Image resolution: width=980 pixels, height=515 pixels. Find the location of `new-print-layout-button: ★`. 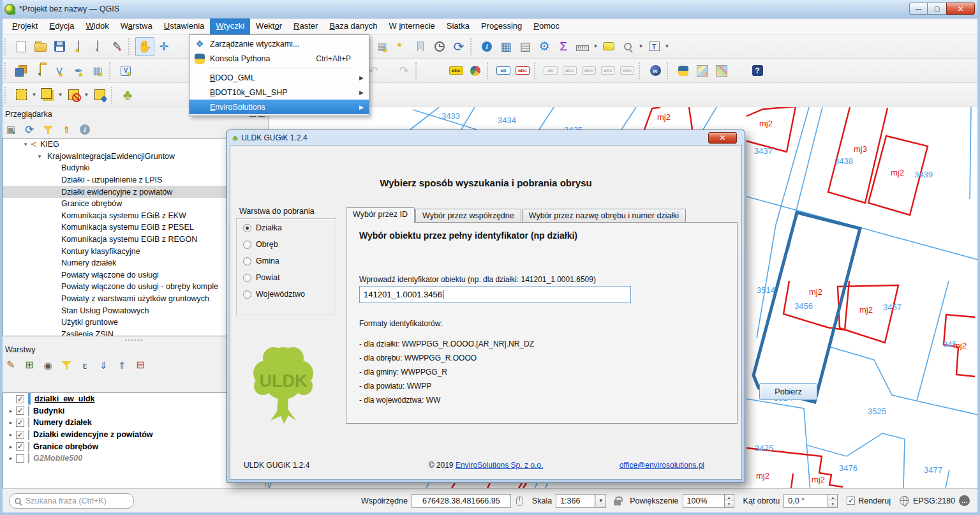

new-print-layout-button: ★ is located at coordinates (78, 47).